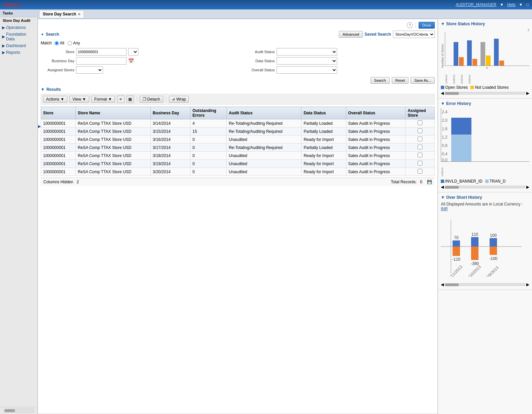  I want to click on col-header-business-day: Business Day, so click(170, 113).